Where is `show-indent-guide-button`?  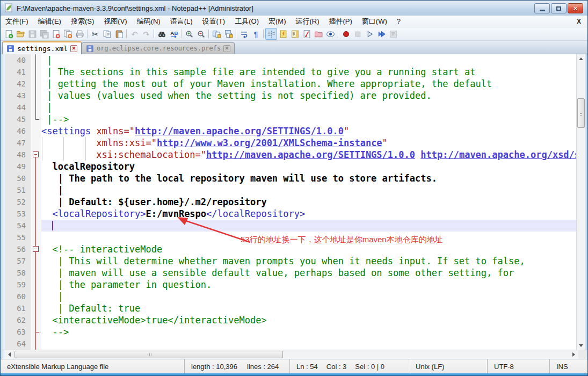 show-indent-guide-button is located at coordinates (271, 34).